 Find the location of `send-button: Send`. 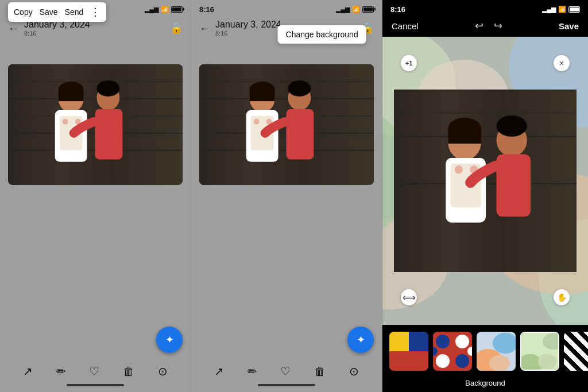

send-button: Send is located at coordinates (75, 12).